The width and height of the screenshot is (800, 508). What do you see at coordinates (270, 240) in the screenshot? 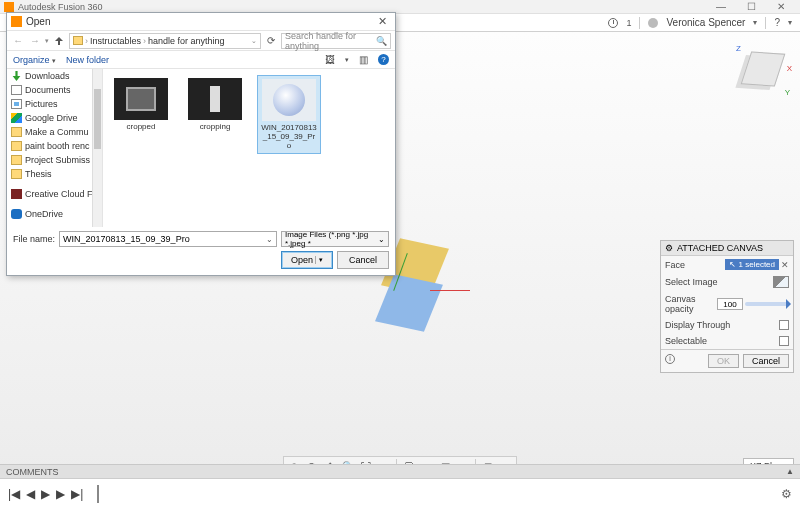
I see `filename-caret-icon: ⌄` at bounding box center [270, 240].